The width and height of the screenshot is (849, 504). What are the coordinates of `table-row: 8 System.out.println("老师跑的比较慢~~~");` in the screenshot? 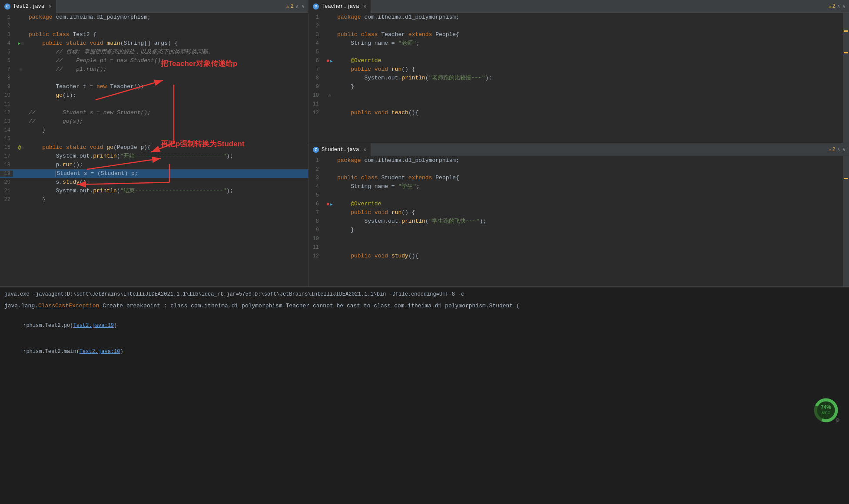 It's located at (579, 78).